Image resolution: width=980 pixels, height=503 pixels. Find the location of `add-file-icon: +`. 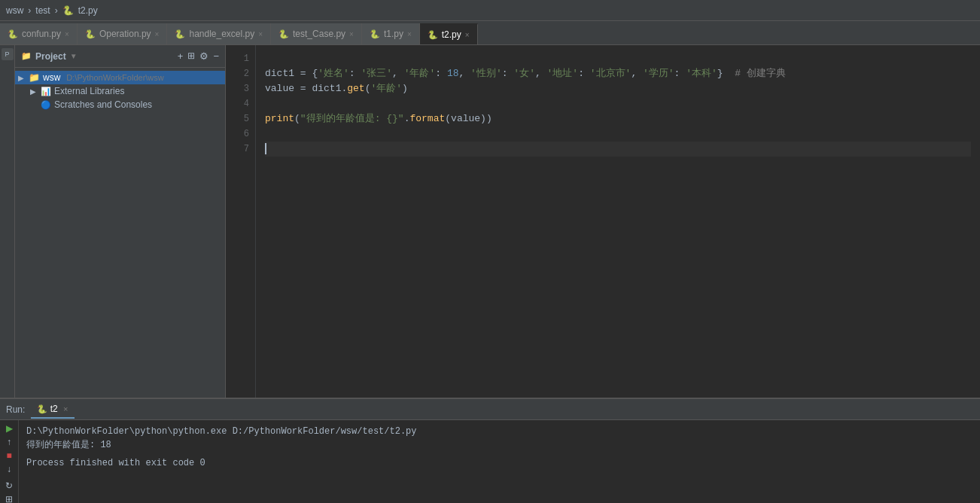

add-file-icon: + is located at coordinates (181, 56).